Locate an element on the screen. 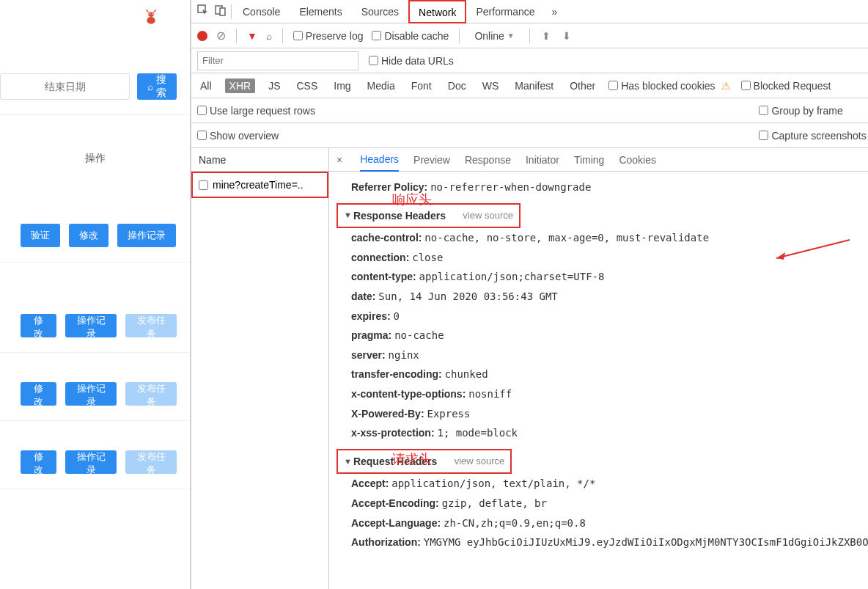  tab-initiator: Initiator is located at coordinates (542, 160).